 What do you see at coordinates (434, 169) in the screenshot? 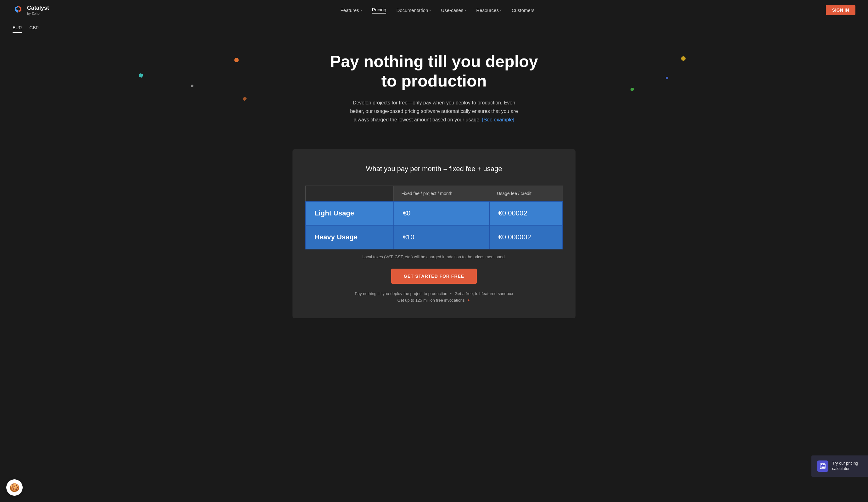
I see `pricing-section-heading: What you pay per month = fixed fee + usa…` at bounding box center [434, 169].